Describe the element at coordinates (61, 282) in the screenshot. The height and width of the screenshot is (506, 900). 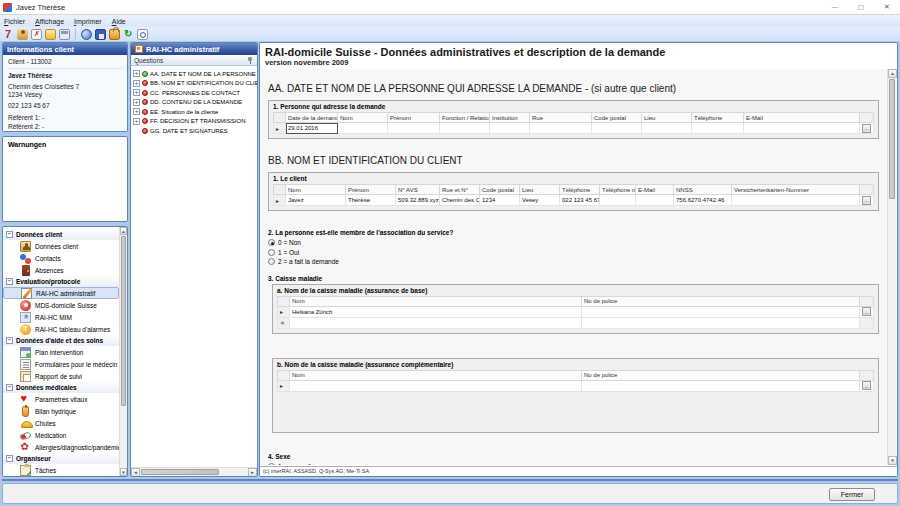
I see `nav-group-evaluation: Evaluation/protocole` at that location.